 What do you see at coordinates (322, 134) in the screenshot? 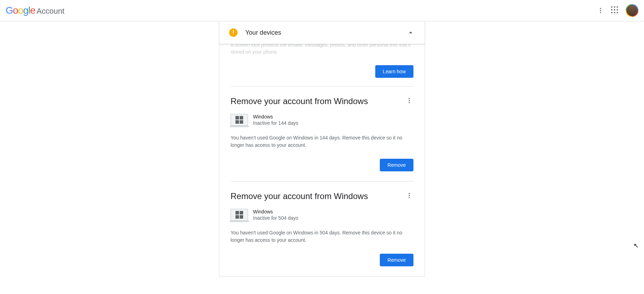
I see `device-section-0: Remove your account from Windows Windows…` at bounding box center [322, 134].